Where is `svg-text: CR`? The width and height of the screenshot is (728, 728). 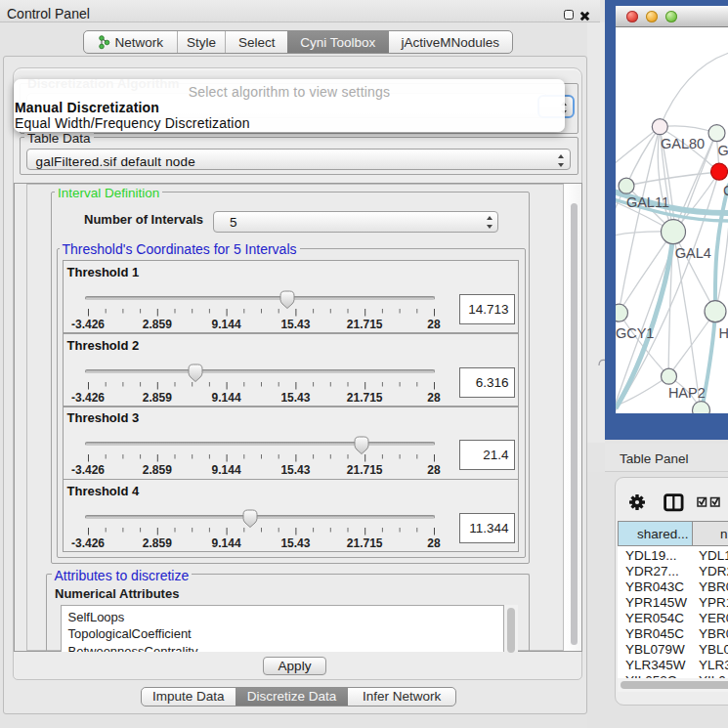 svg-text: CR is located at coordinates (725, 191).